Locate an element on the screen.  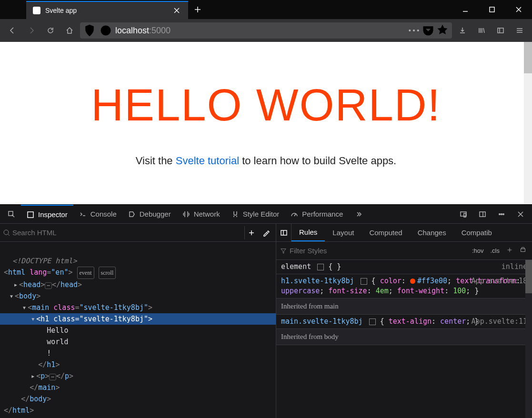
rule-source: App.svelte:18 is located at coordinates (499, 281).